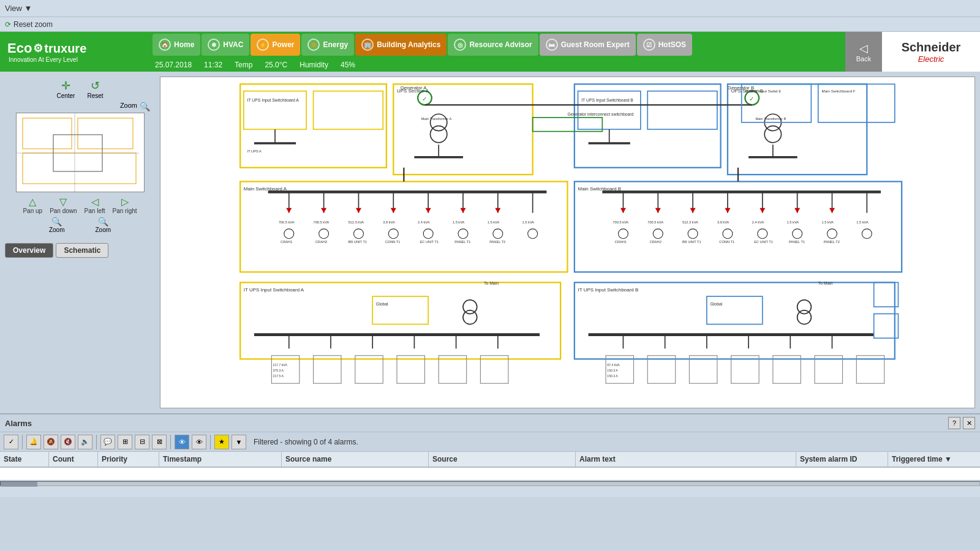 The width and height of the screenshot is (980, 551). What do you see at coordinates (356, 222) in the screenshot?
I see `svg-text: 512.3 kVA` at bounding box center [356, 222].